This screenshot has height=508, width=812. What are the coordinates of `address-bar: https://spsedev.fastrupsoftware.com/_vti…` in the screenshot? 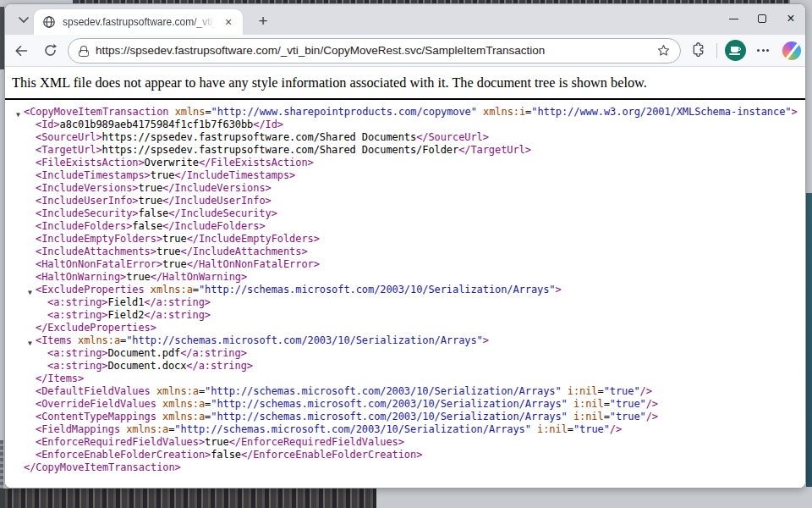 It's located at (374, 51).